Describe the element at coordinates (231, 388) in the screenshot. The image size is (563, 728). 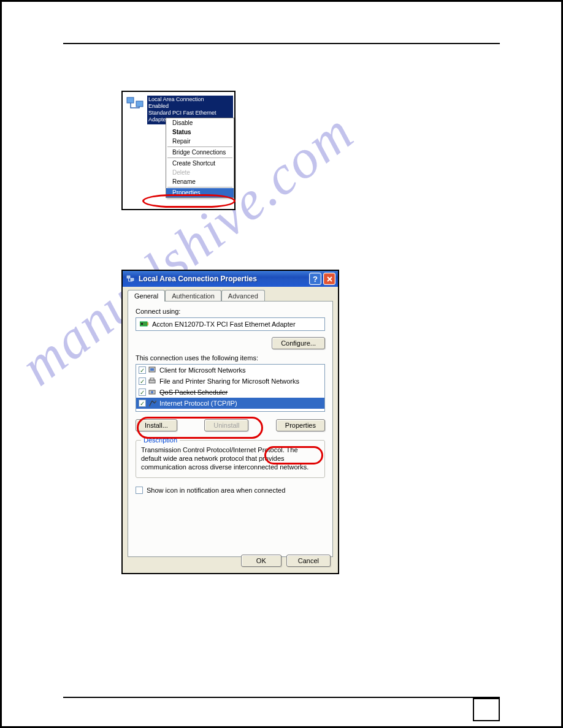
I see `items-listbox: ✓ Client for Microsoft Networks ✓ File a…` at that location.